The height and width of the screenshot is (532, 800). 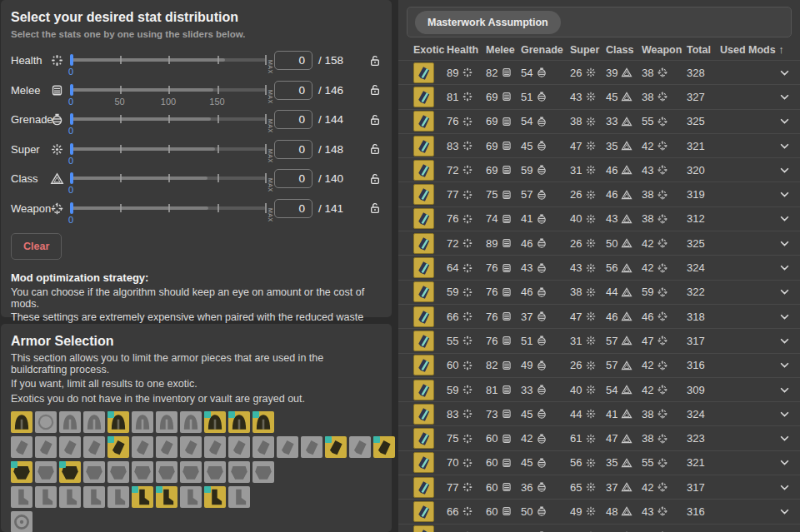 I want to click on result-row: 777557264638319, so click(x=599, y=193).